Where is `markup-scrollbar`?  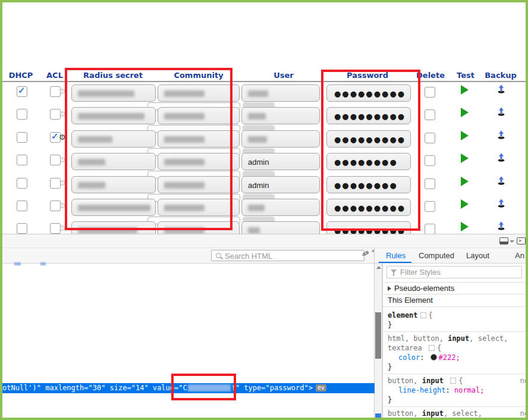
markup-scrollbar is located at coordinates (378, 340).